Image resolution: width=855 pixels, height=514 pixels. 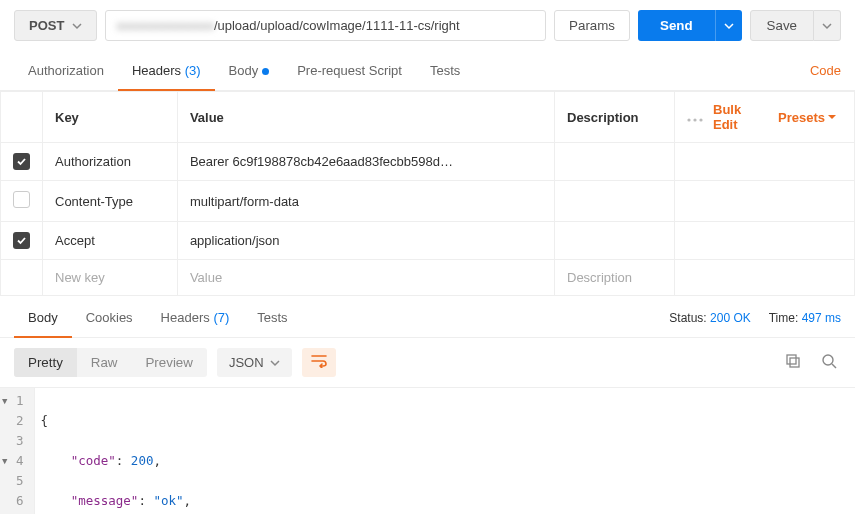 What do you see at coordinates (428, 26) in the screenshot?
I see `request-bar: POST xxxxxxxxxxxxxxx/upload/upload/cowIm…` at bounding box center [428, 26].